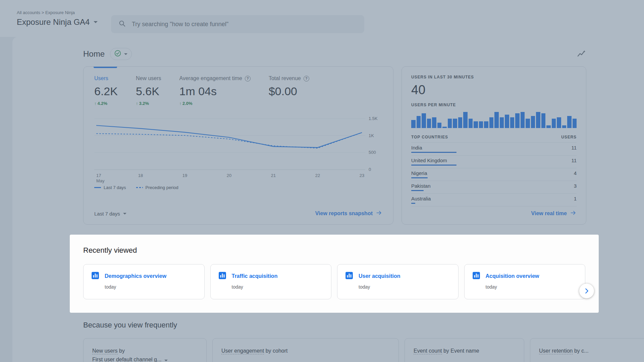  Describe the element at coordinates (513, 276) in the screenshot. I see `report-link: Acquisition overview` at that location.